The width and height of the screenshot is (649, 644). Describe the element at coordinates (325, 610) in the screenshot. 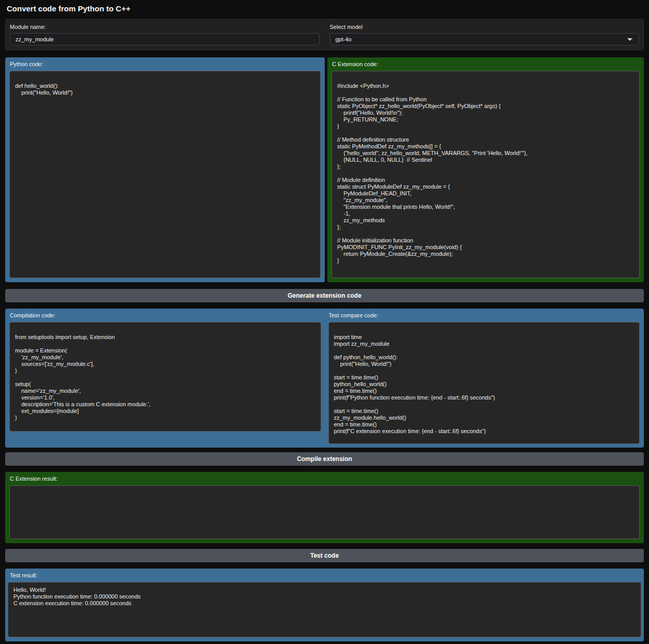

I see `test-result-output: Hello, World! Python function execution …` at that location.